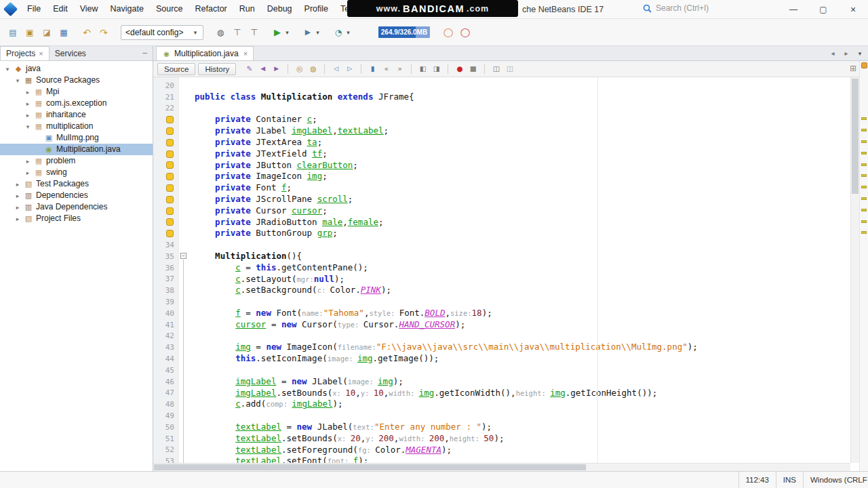 The height and width of the screenshot is (488, 868). Describe the element at coordinates (789, 480) in the screenshot. I see `insert-mode: INS` at that location.